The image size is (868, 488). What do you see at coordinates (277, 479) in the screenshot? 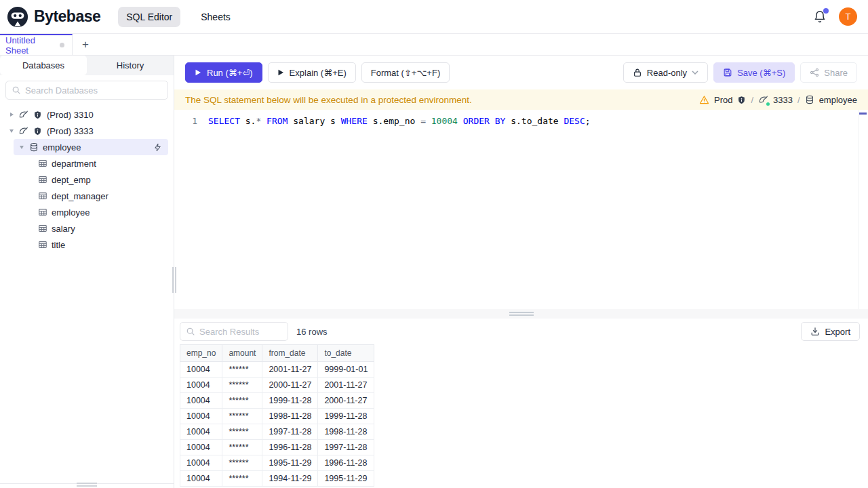
I see `table-row: 10004******1994-11-291995-11-29` at bounding box center [277, 479].